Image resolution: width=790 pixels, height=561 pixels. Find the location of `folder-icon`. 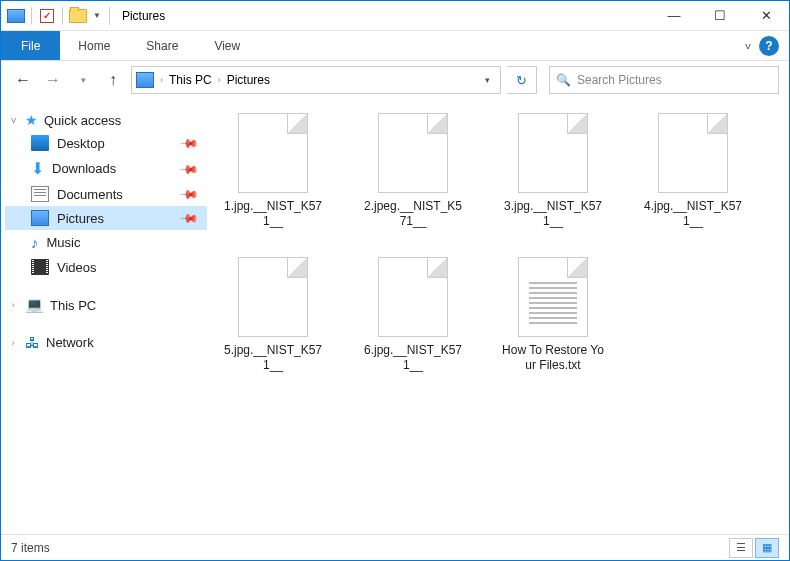

folder-icon is located at coordinates (145, 80).